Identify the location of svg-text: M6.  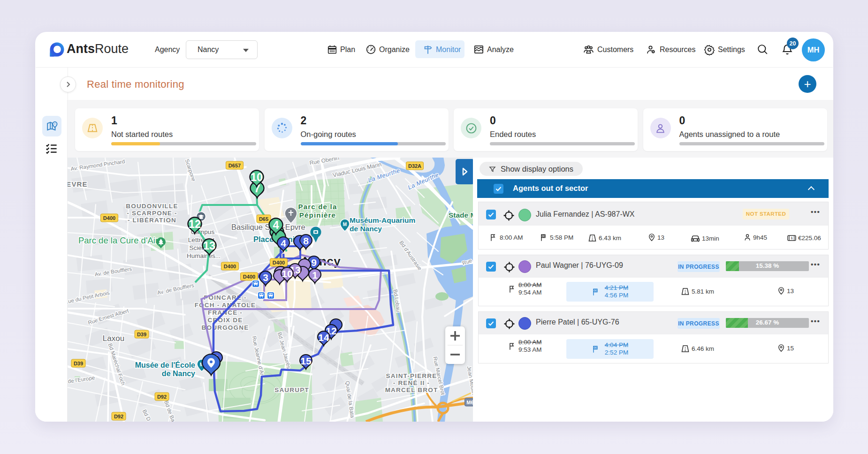
(470, 402).